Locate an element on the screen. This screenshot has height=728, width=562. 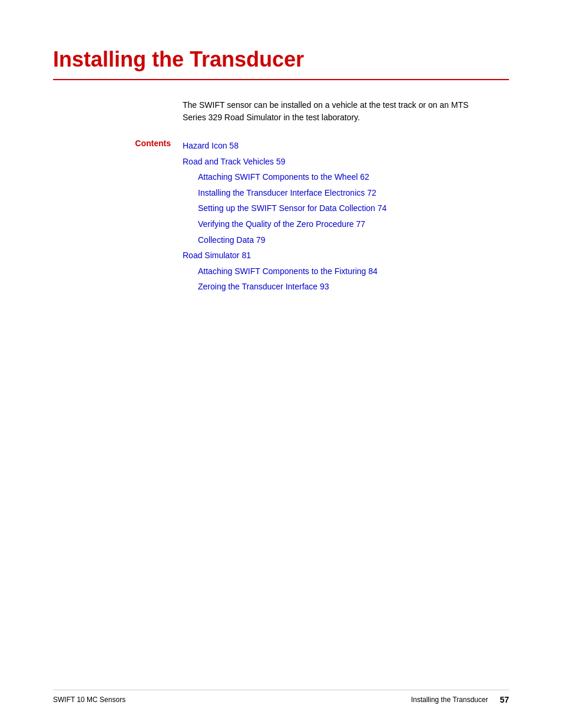
toc-item-2: Road and Track Vehicles 59 is located at coordinates (346, 162).